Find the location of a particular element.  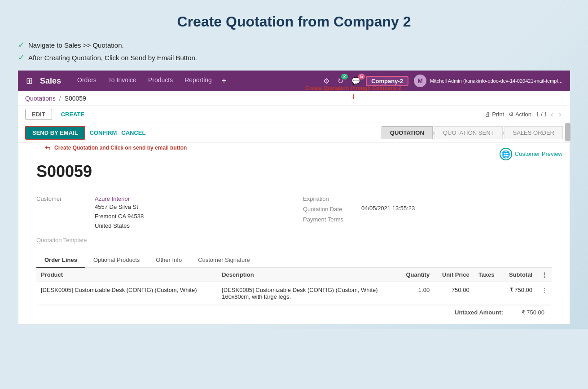

quotation-template-label: Quotation Template is located at coordinates (62, 240).